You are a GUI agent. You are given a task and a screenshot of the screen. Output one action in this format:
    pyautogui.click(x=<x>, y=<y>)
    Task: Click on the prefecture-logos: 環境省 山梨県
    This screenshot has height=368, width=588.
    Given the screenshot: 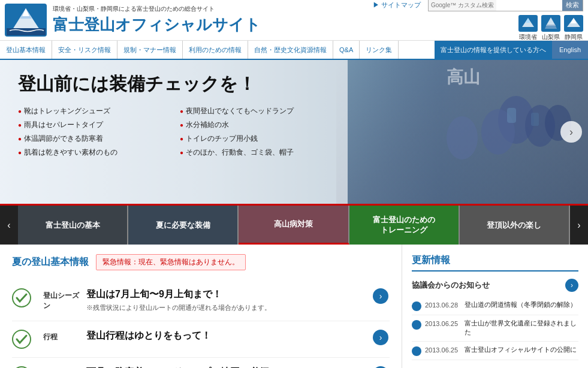 What is the action you would take?
    pyautogui.click(x=551, y=28)
    